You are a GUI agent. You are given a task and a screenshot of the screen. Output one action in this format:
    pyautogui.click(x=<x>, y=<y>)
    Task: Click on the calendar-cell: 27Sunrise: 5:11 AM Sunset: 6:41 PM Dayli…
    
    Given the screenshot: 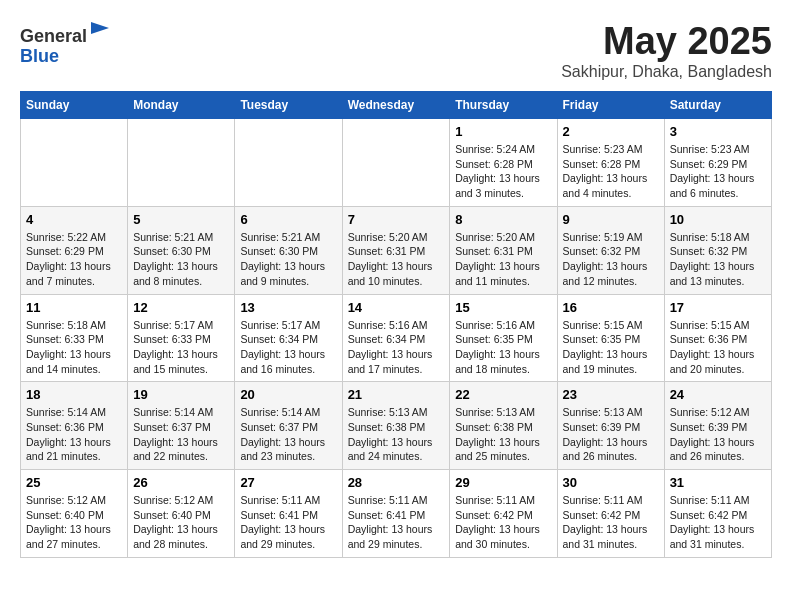 What is the action you would take?
    pyautogui.click(x=288, y=514)
    